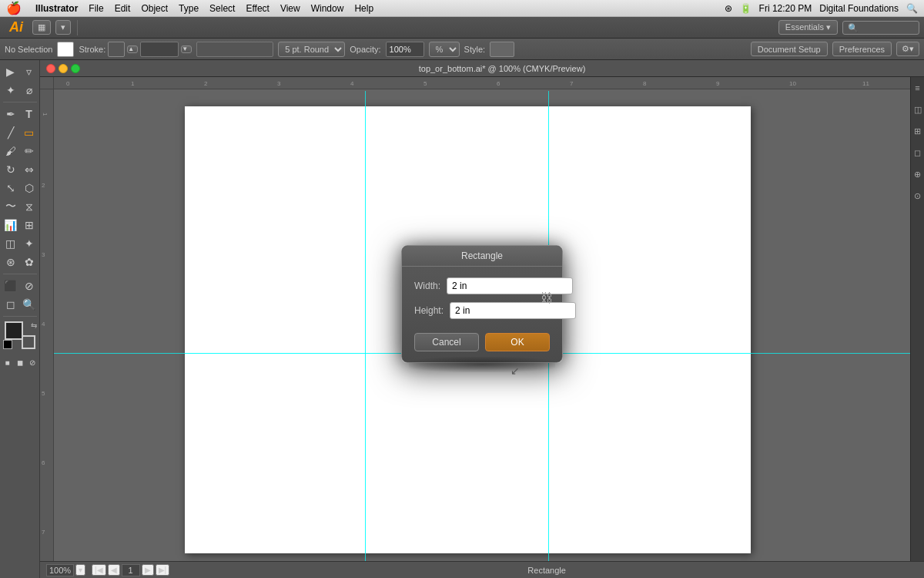  I want to click on lasso-tool: ⌀, so click(29, 90).